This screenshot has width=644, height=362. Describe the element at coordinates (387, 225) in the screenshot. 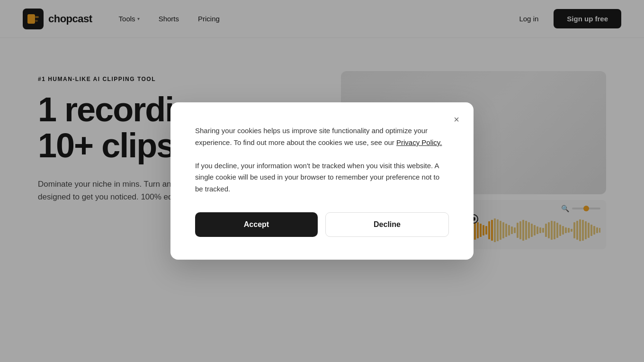

I see `decline-button: Decline` at that location.